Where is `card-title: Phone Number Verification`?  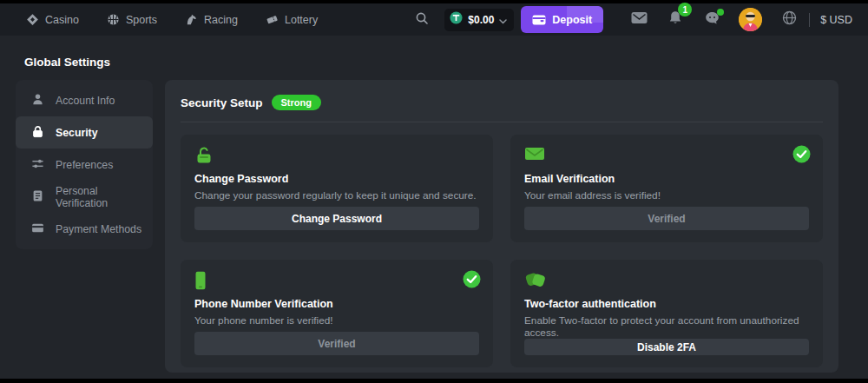
card-title: Phone Number Verification is located at coordinates (337, 304).